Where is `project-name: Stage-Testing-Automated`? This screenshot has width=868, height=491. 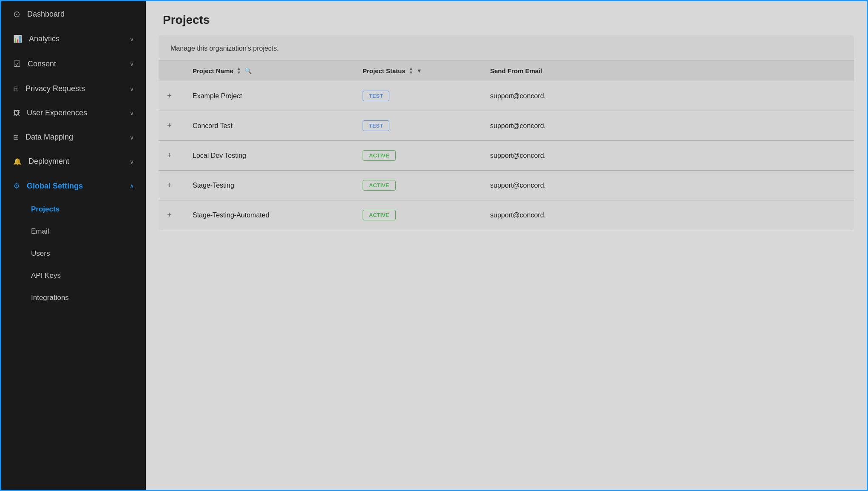
project-name: Stage-Testing-Automated is located at coordinates (231, 215).